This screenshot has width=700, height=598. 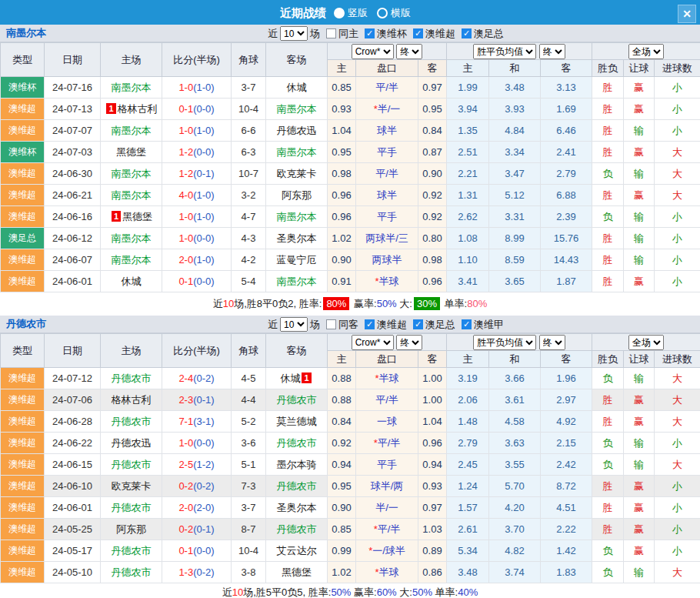 I want to click on result: 胜, so click(x=608, y=131).